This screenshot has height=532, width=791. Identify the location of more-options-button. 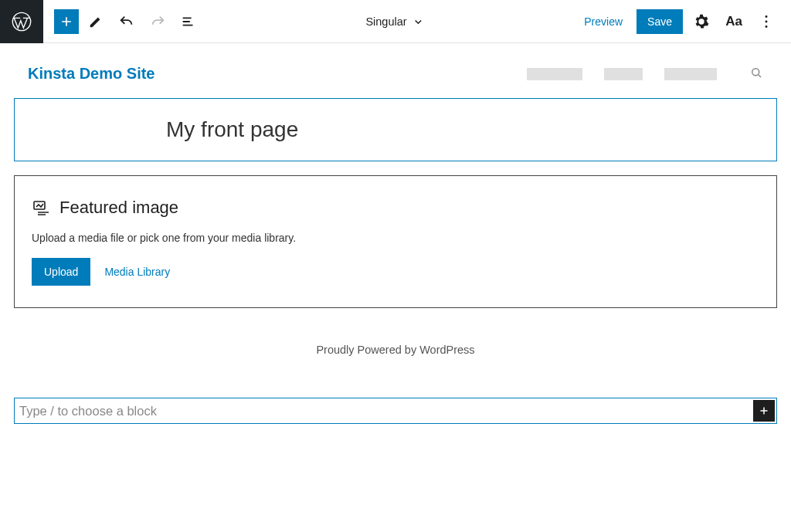
(766, 22).